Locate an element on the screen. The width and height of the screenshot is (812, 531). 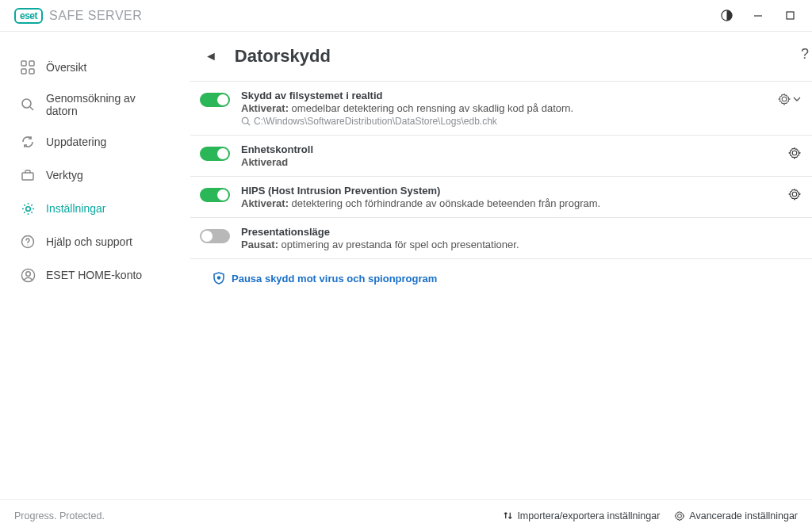
toggle-hips is located at coordinates (215, 195).